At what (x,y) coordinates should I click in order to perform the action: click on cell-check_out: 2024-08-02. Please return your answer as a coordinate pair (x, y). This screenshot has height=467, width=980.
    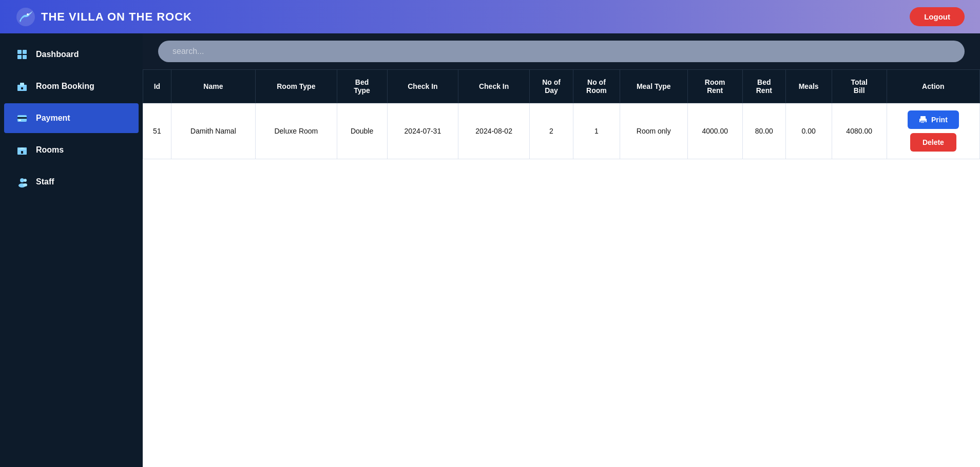
    Looking at the image, I should click on (494, 132).